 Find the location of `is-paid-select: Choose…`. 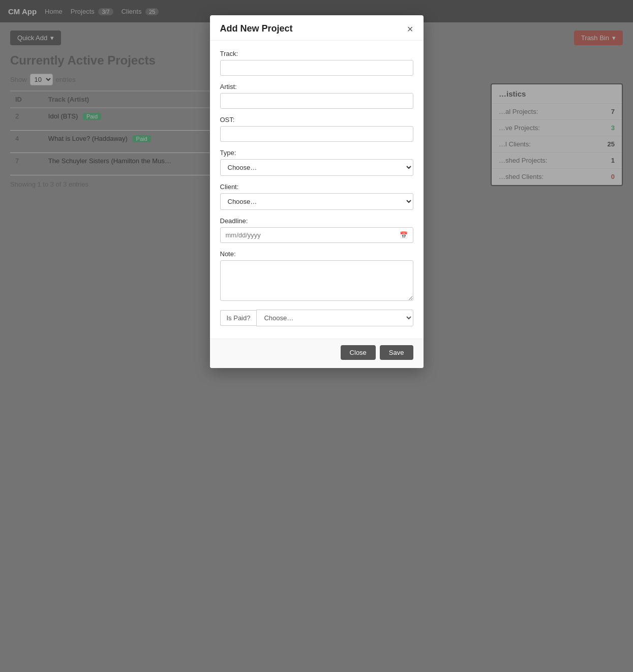

is-paid-select: Choose… is located at coordinates (335, 318).